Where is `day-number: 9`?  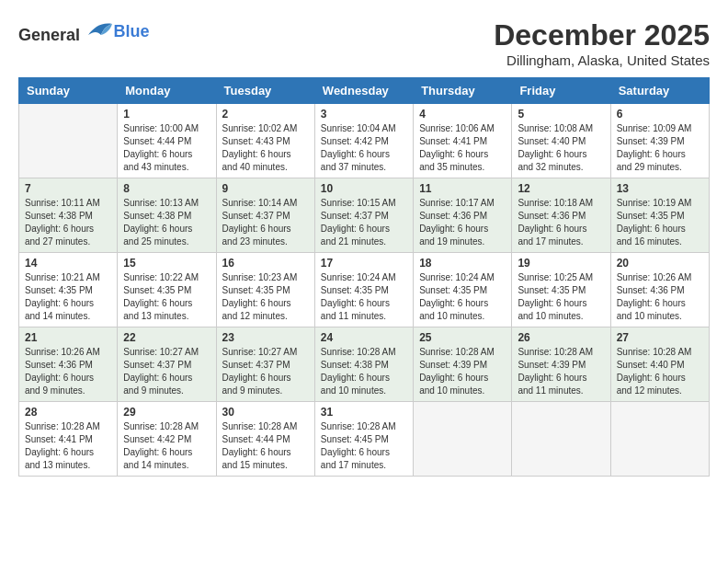
day-number: 9 is located at coordinates (266, 189).